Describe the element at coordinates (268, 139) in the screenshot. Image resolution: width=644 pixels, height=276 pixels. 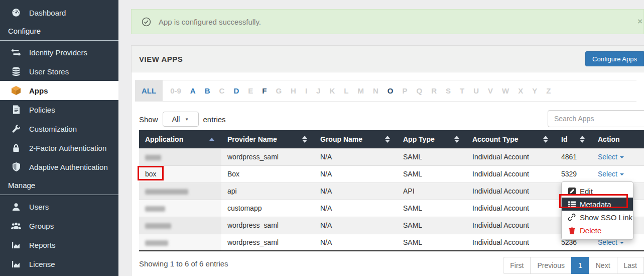
I see `column-header-provider-name: Provider Name` at that location.